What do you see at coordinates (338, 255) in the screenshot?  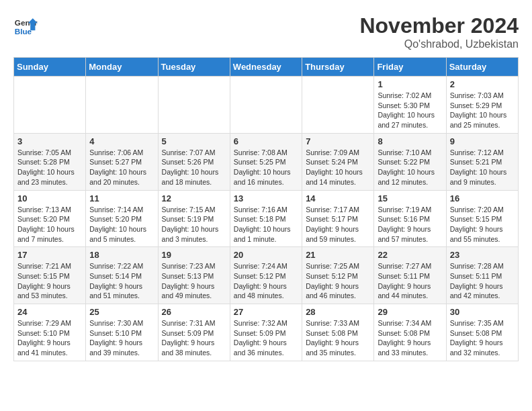 I see `day-number: 21` at bounding box center [338, 255].